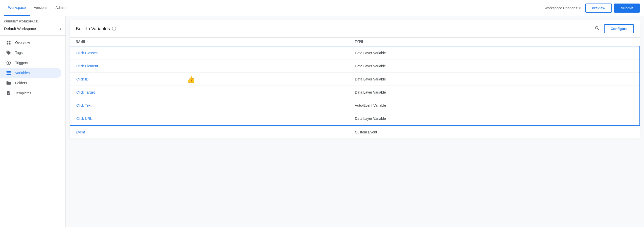  I want to click on configure-button: Configure, so click(619, 29).